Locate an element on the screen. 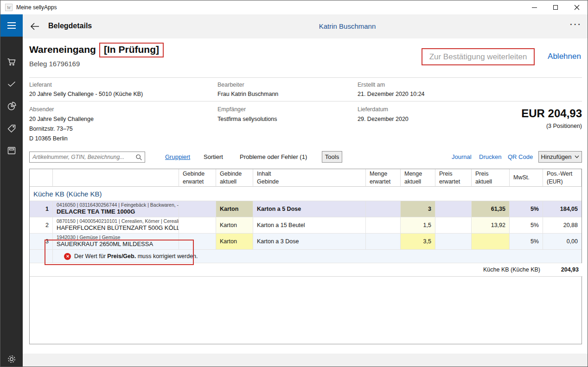  article-name: SAUERKRAUT 2650ML MILDESSA is located at coordinates (105, 244).